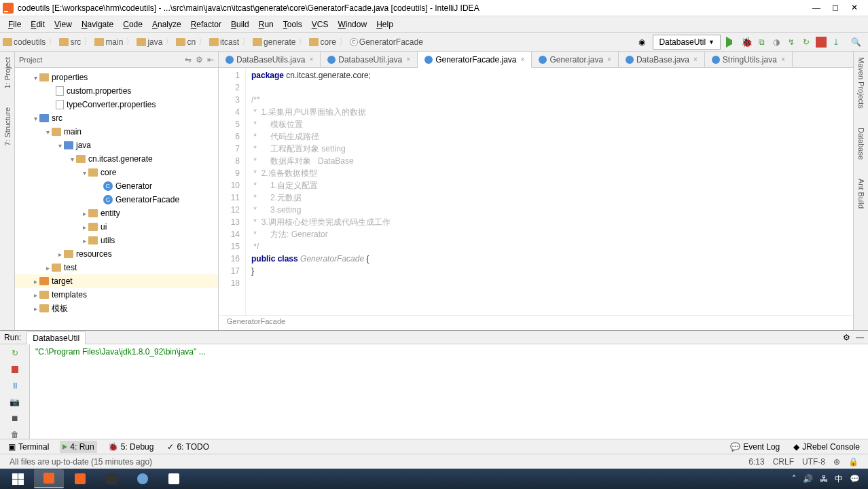  What do you see at coordinates (839, 479) in the screenshot?
I see `tray-ime-icon: 中` at bounding box center [839, 479].